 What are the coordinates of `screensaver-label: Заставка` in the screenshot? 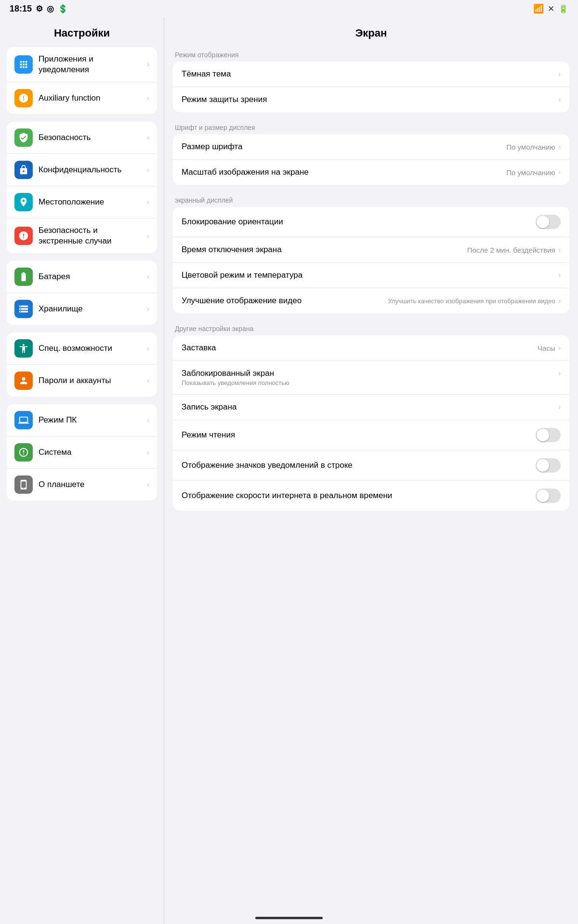 It's located at (359, 348).